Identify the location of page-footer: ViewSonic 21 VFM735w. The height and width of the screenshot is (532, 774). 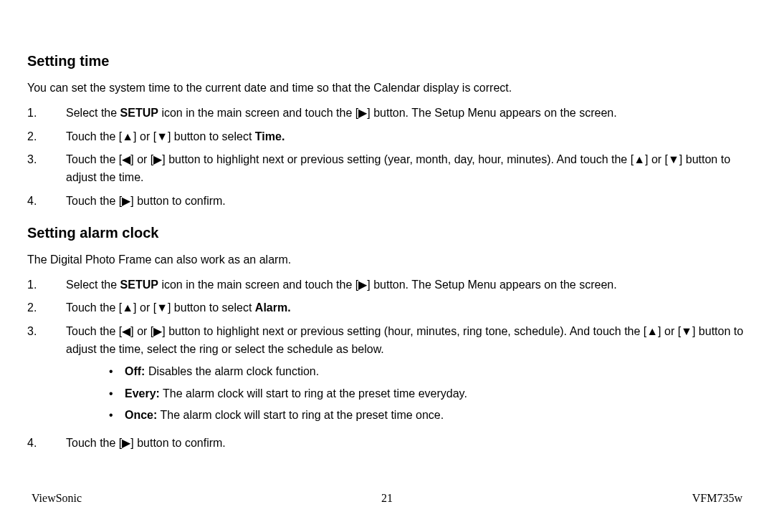
(387, 498).